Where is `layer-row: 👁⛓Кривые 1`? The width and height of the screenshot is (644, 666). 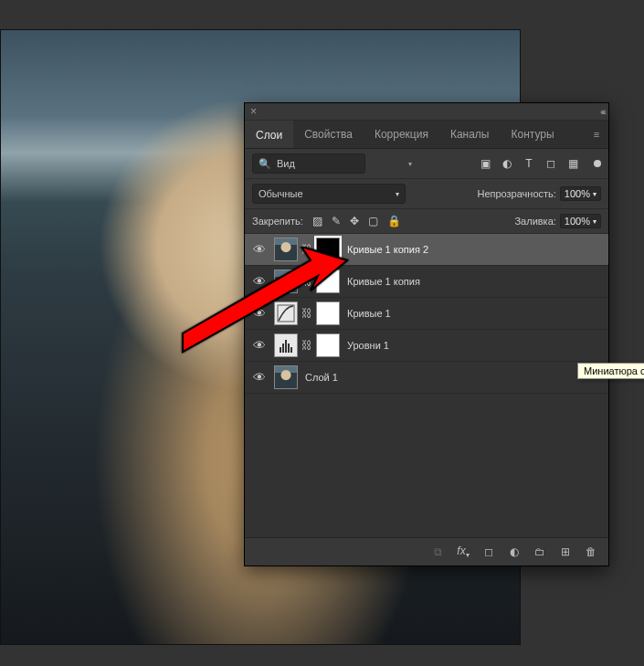 layer-row: 👁⛓Кривые 1 is located at coordinates (427, 314).